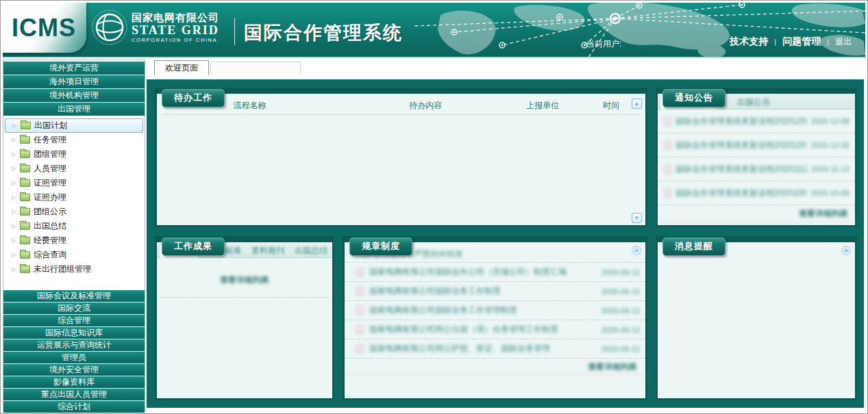 Image resolution: width=868 pixels, height=414 pixels. What do you see at coordinates (74, 197) in the screenshot?
I see `tree-item-passport-handling: ▷ 证照办理` at bounding box center [74, 197].